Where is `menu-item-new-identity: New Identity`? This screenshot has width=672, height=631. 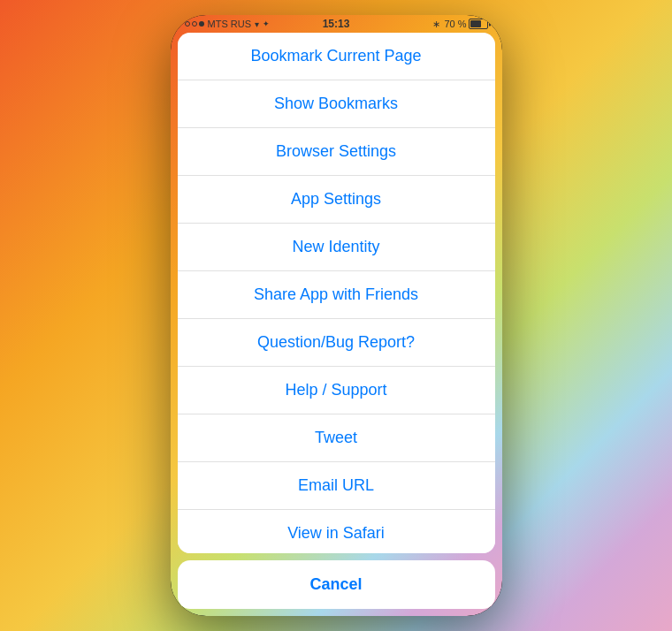 menu-item-new-identity: New Identity is located at coordinates (336, 247).